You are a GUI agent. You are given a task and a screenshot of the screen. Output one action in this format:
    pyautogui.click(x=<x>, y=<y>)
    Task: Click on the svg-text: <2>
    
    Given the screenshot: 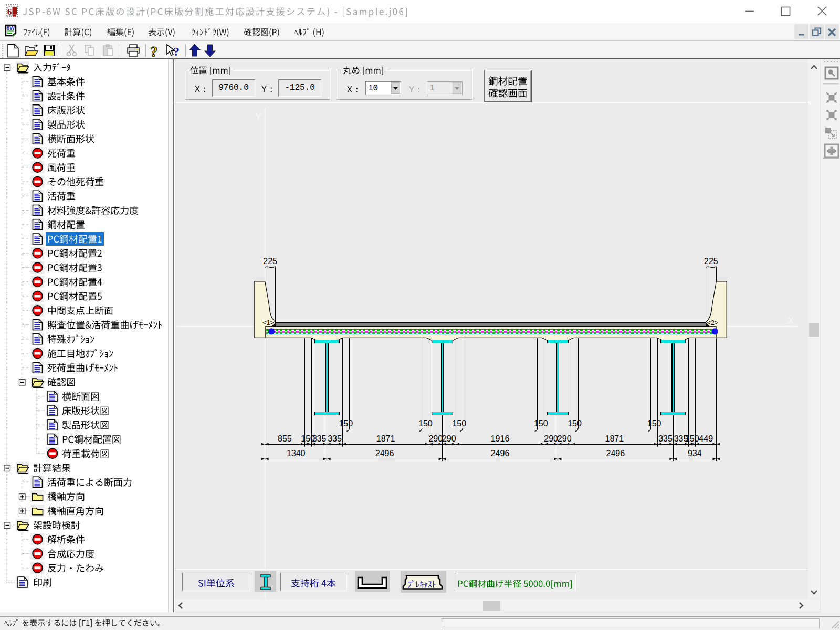 What is the action you would take?
    pyautogui.click(x=713, y=323)
    